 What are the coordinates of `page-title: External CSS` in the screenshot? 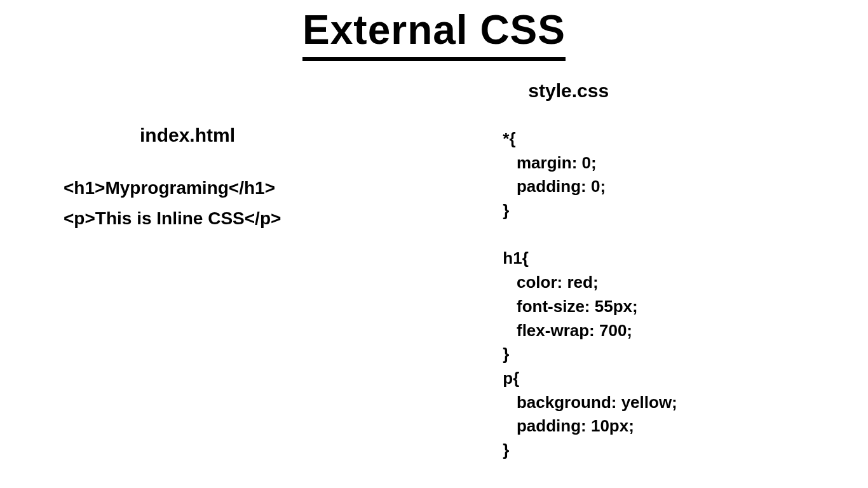 It's located at (434, 34).